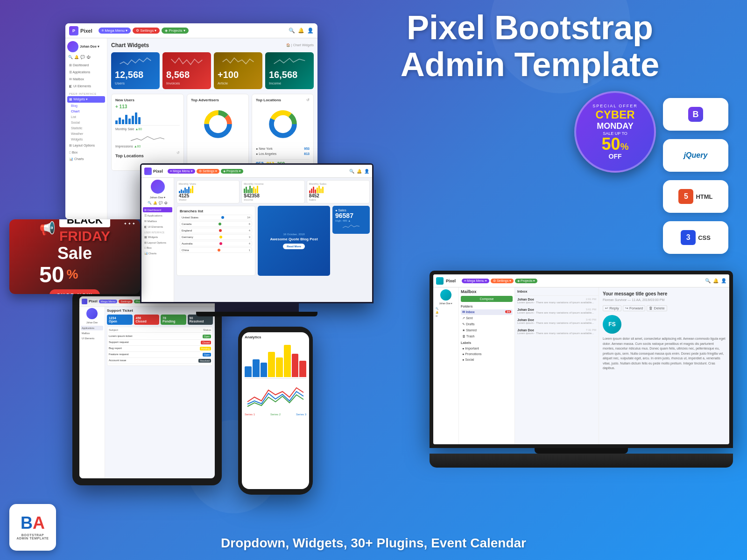  What do you see at coordinates (351, 241) in the screenshot?
I see `p-sales-area: ● Sales 96587 High: 485 ▲` at bounding box center [351, 241].